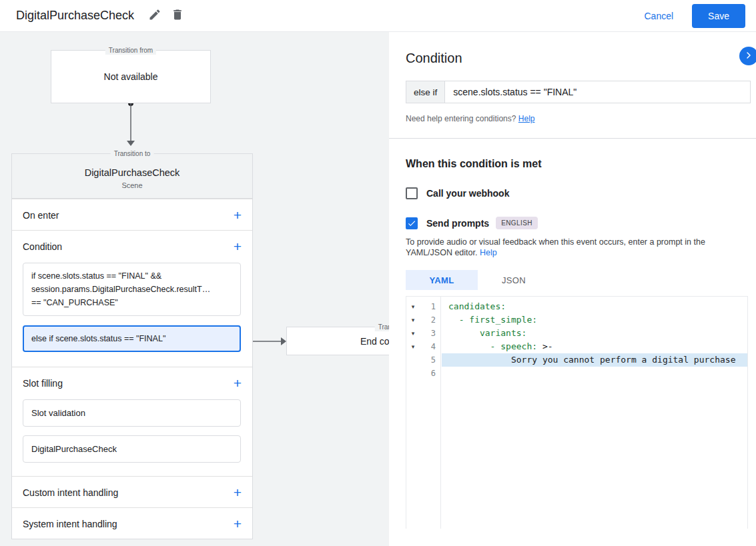  I want to click on pencil-icon, so click(155, 16).